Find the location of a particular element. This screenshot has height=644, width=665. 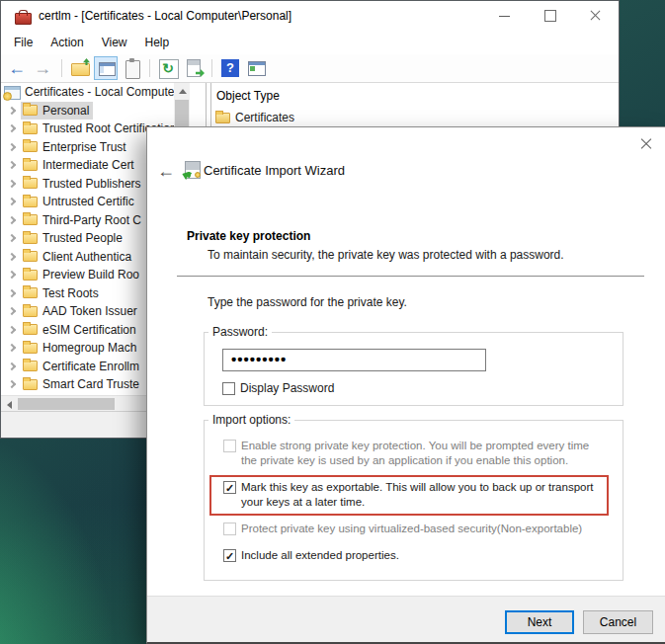

tree-item-label: Preview Build Roo is located at coordinates (91, 275).